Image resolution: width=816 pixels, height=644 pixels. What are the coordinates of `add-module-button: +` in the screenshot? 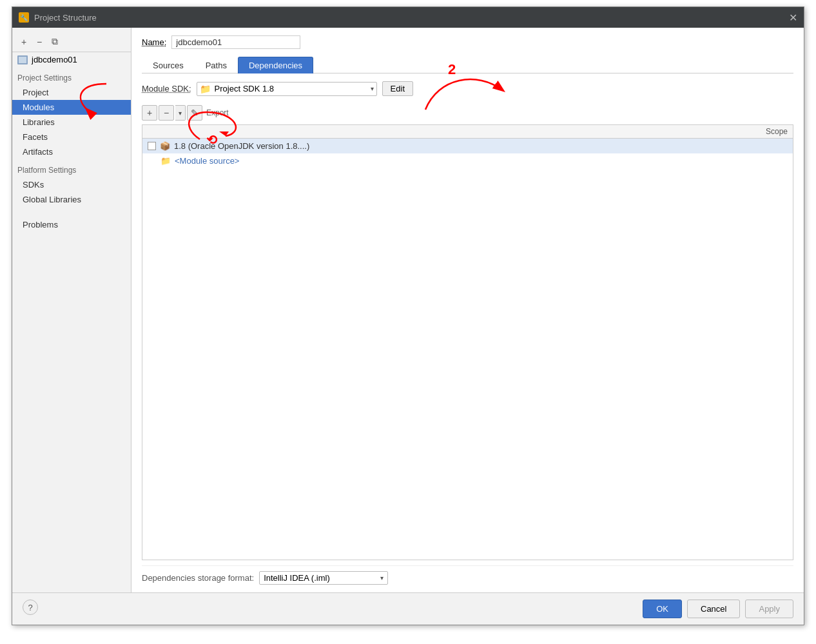 It's located at (24, 42).